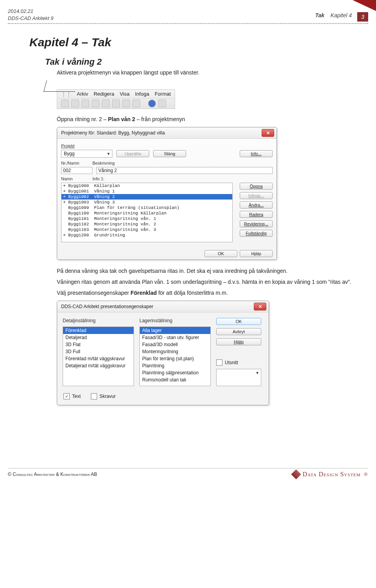  What do you see at coordinates (163, 353) in the screenshot?
I see `presentation-properties-dialog: DDS-CAD Arkitekt presentationsegenskaper…` at bounding box center [163, 353].